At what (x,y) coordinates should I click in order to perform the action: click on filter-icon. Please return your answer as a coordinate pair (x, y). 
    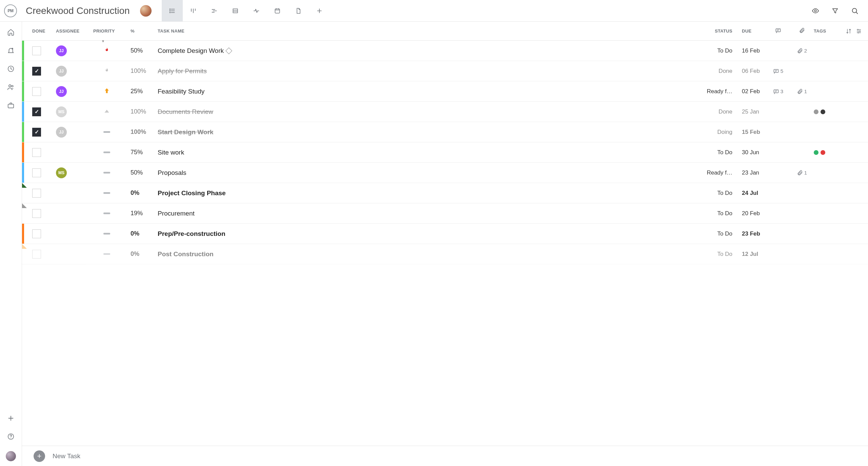
    Looking at the image, I should click on (835, 11).